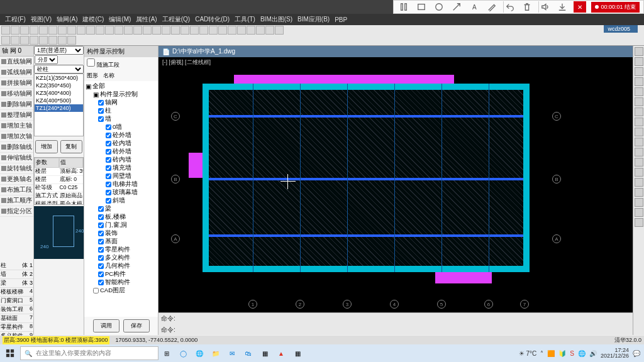  I want to click on viewport-title: 📄D:\中学a\中学A_1.dwg, so click(396, 52).